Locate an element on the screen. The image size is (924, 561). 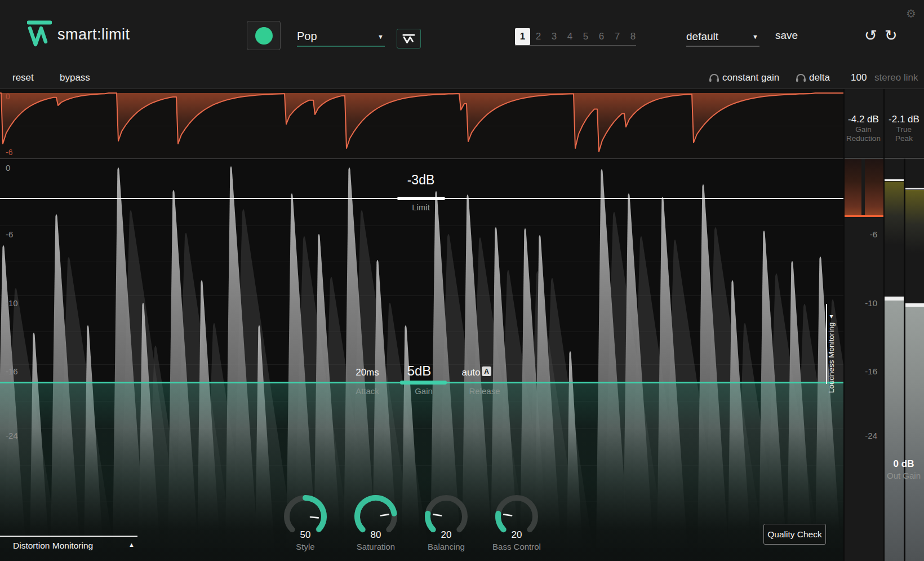
output-level-right is located at coordinates (915, 434).